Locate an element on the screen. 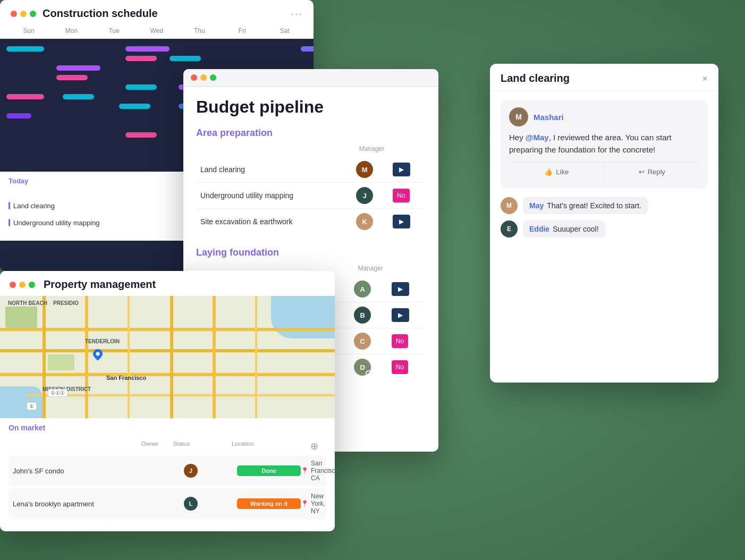  col-status: Status is located at coordinates (202, 446).